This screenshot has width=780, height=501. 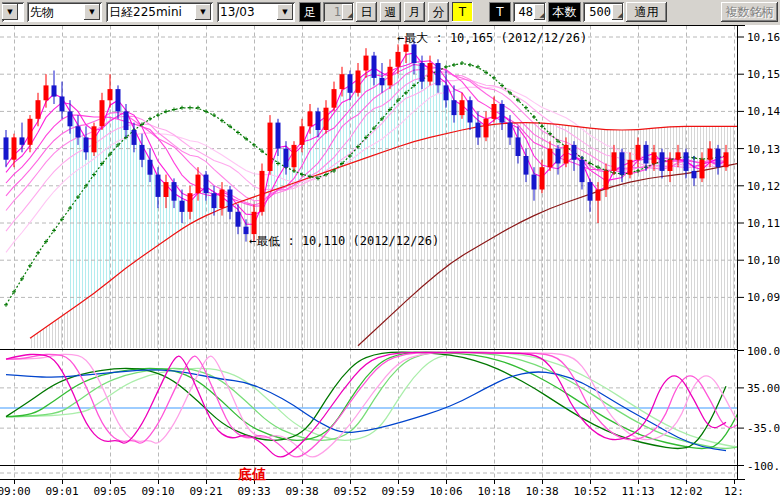 I want to click on period-tick-button: T, so click(x=462, y=12).